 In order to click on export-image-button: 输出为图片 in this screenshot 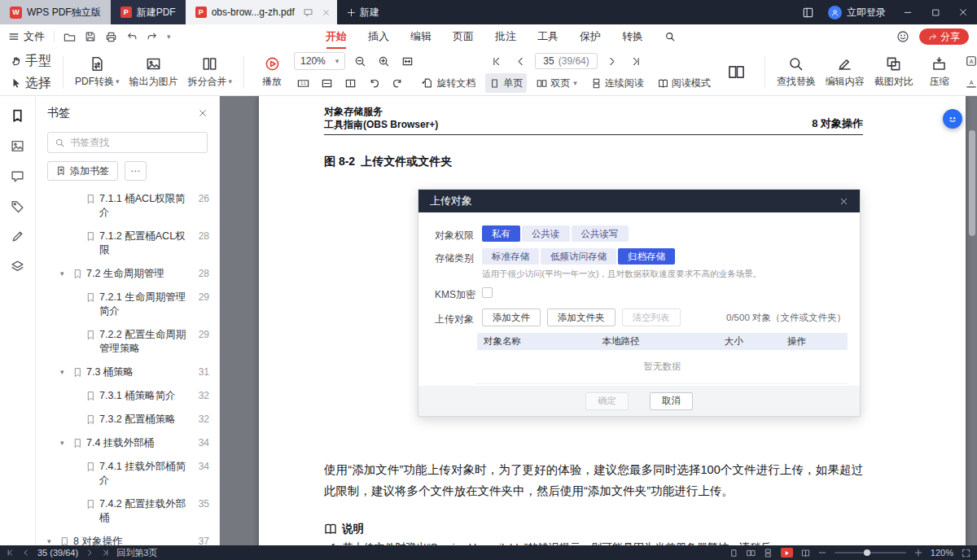, I will do `click(154, 72)`.